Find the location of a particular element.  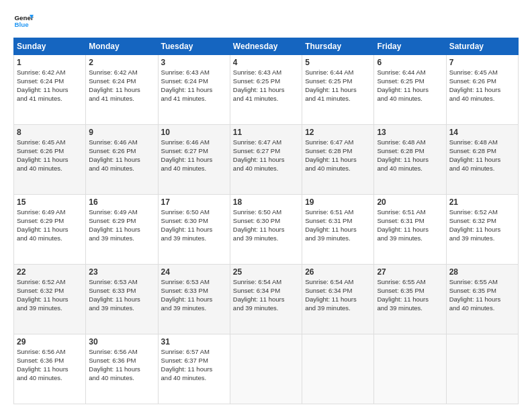

cell-info: Sunrise: 6:52 AM is located at coordinates (50, 282).